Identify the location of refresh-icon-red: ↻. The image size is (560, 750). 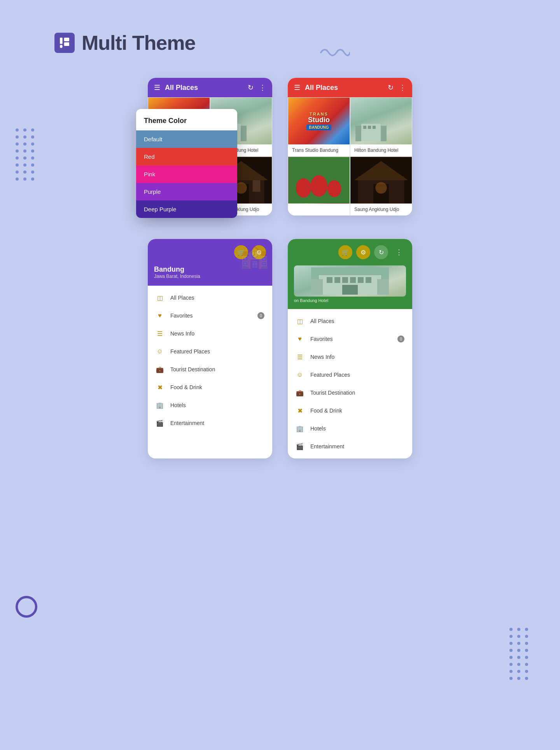
(390, 88).